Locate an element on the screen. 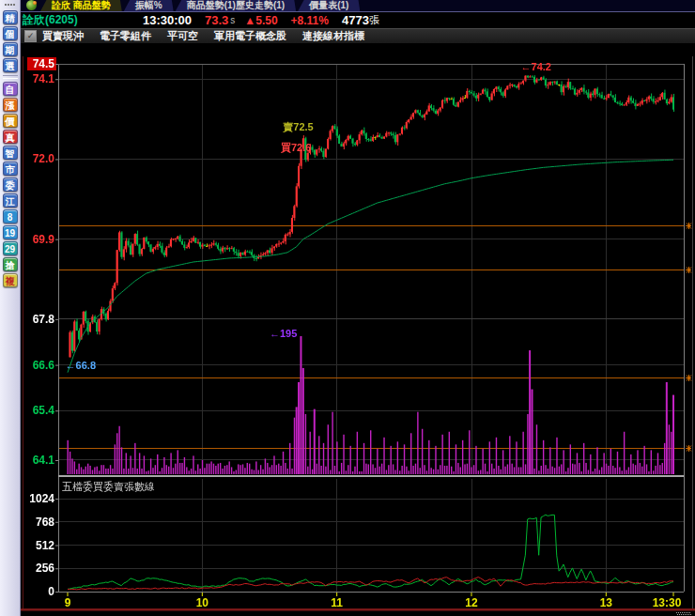 The width and height of the screenshot is (695, 616). toolbar-button-connector-material: 連接線材指標 is located at coordinates (333, 36).